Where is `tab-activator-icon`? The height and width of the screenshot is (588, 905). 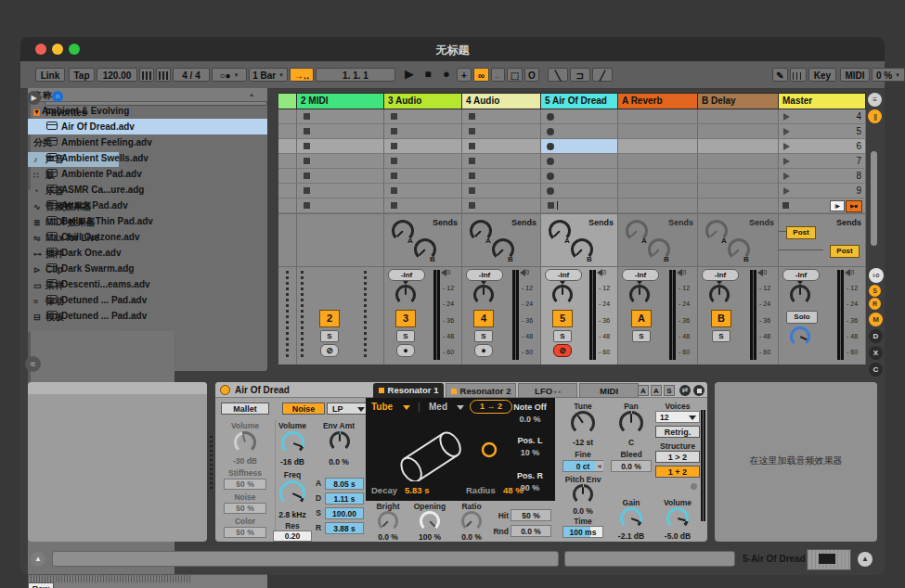 tab-activator-icon is located at coordinates (454, 391).